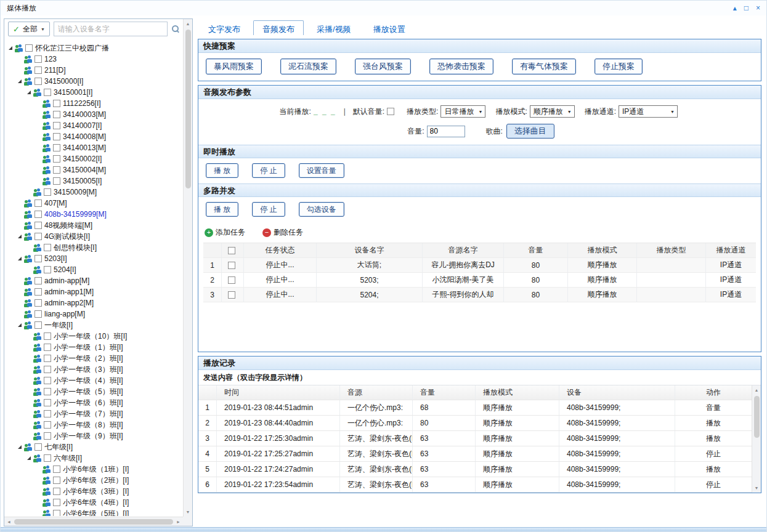 The image size is (767, 532). I want to click on tree-item: 小学一年级（2）班[I], so click(94, 358).